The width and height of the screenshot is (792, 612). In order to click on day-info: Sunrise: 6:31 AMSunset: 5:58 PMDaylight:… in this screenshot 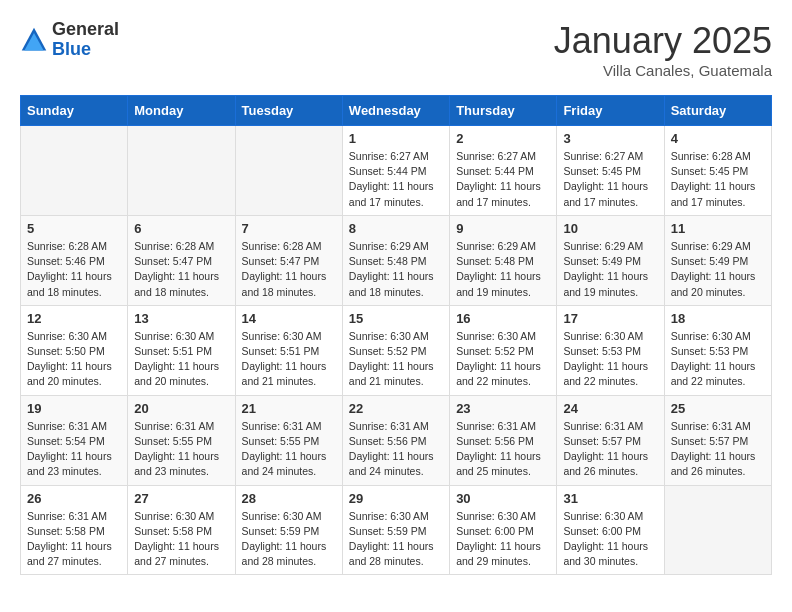, I will do `click(74, 540)`.